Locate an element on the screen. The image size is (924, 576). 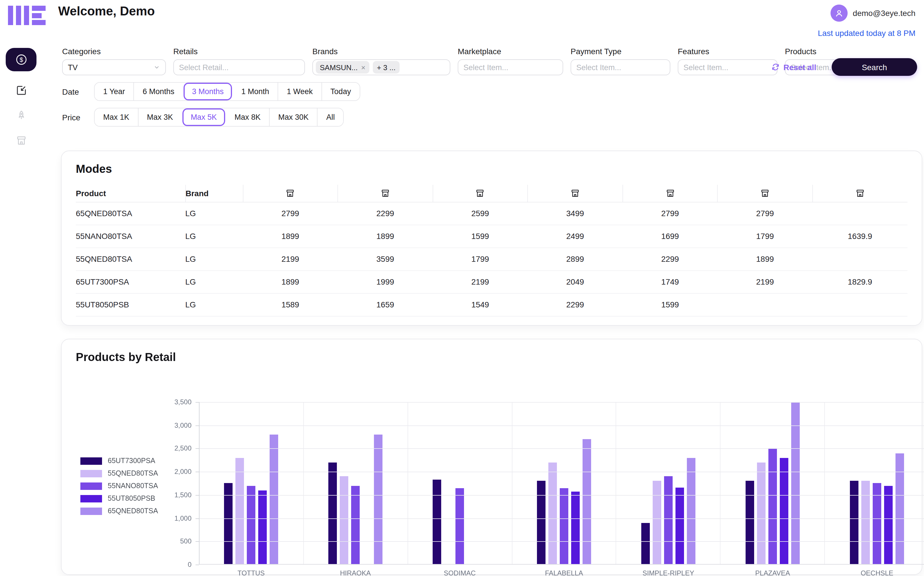
payment-type-placeholder: Select Item... is located at coordinates (599, 67).